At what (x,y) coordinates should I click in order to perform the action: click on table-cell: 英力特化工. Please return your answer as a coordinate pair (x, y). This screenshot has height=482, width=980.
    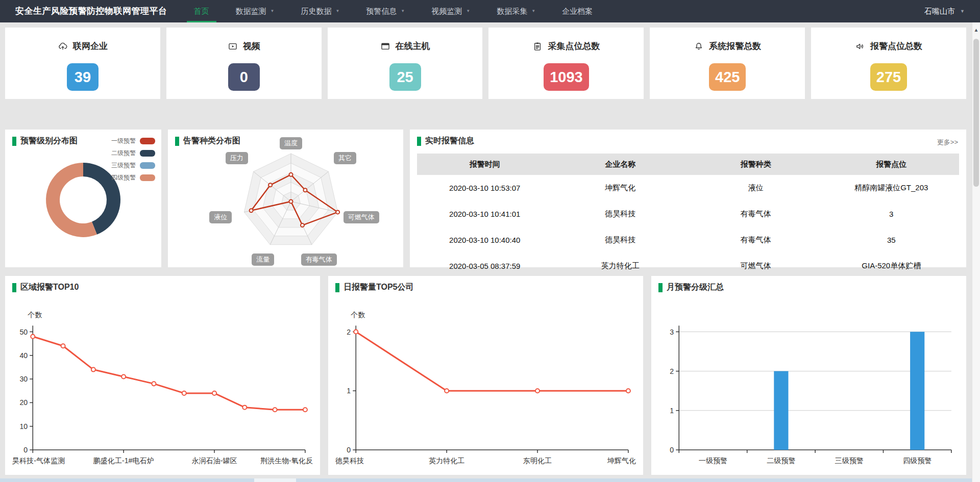
    Looking at the image, I should click on (621, 266).